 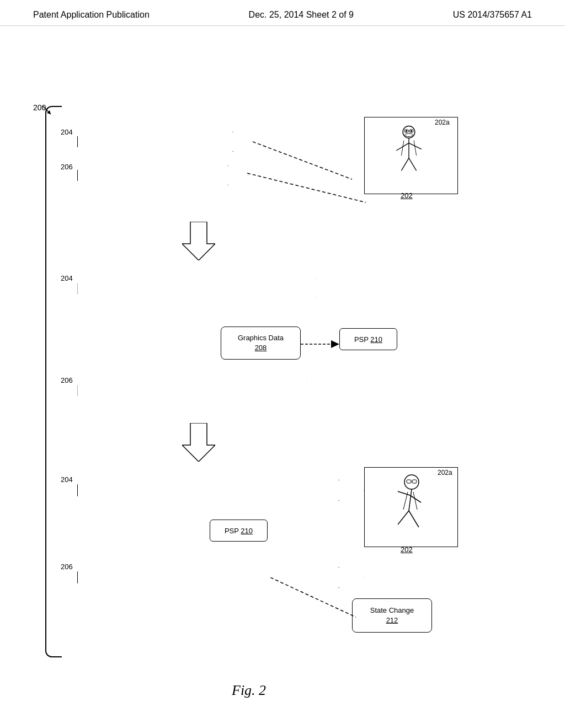 I want to click on header-center: Dec. 25, 2014 Sheet 2 of 9, so click(x=301, y=15).